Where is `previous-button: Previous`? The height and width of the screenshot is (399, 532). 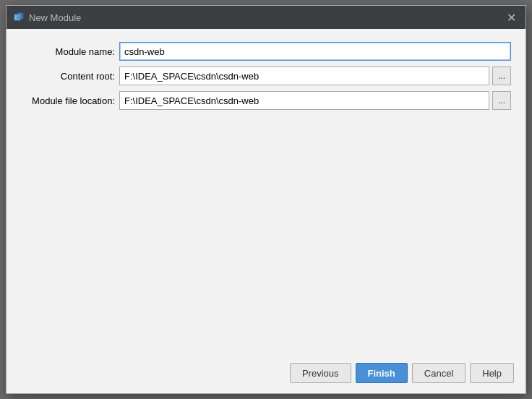
previous-button: Previous is located at coordinates (321, 373).